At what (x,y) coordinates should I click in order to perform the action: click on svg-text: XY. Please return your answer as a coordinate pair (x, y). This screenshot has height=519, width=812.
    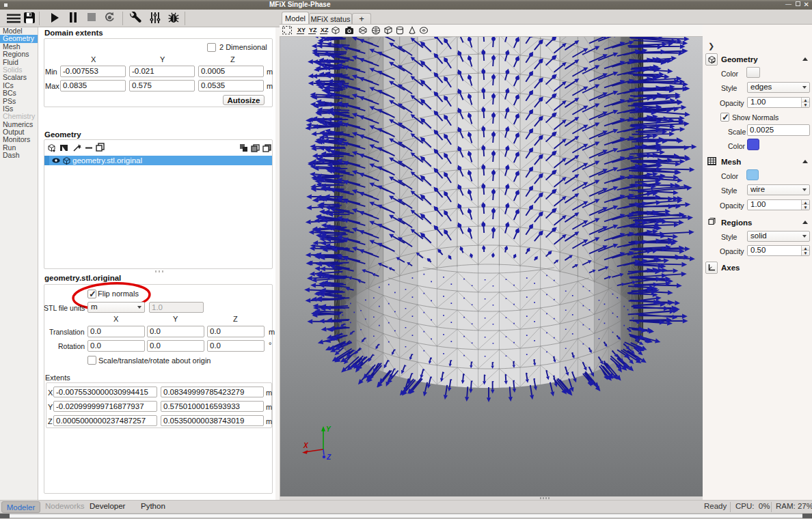
    Looking at the image, I should click on (301, 30).